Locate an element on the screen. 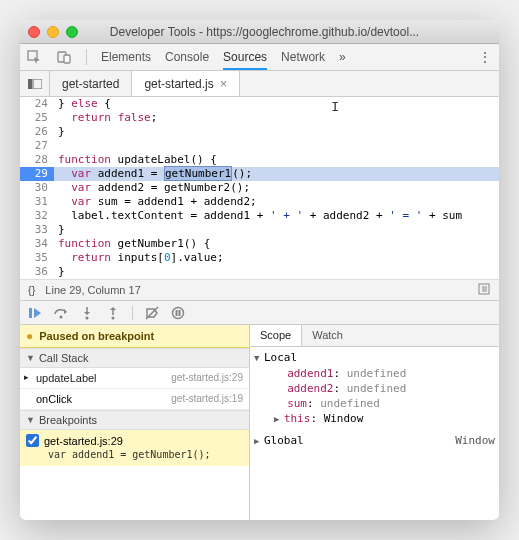 The image size is (519, 540). code-line: 32 label.textContent = addend1 + ' + ' +… is located at coordinates (260, 216).